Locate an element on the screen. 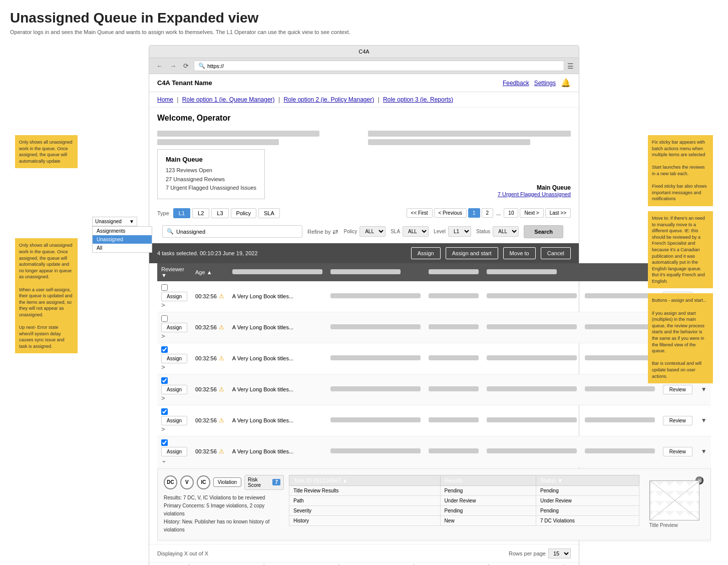 This screenshot has height=565, width=728. rows-per-page-select: 15 25 50 is located at coordinates (560, 553).